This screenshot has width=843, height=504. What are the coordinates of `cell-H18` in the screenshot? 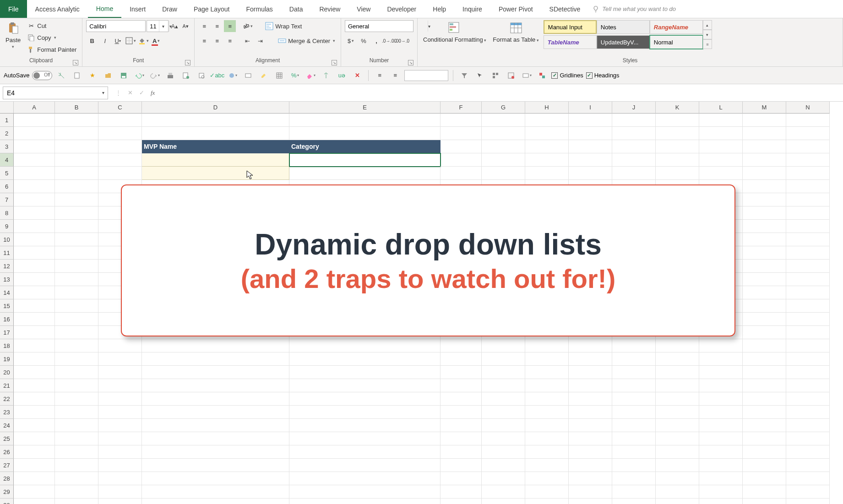 It's located at (547, 346).